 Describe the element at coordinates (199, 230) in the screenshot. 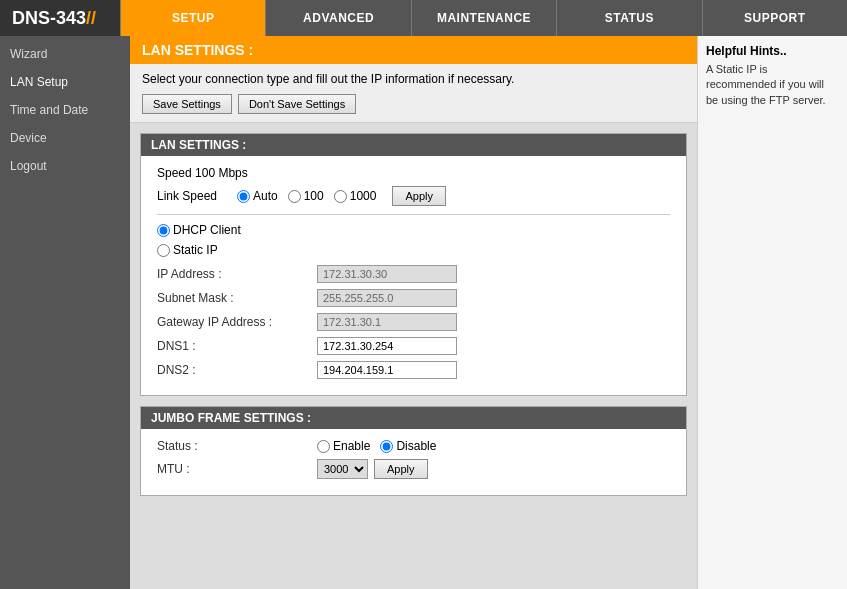

I see `dhcp-client-option: DHCP Client` at that location.